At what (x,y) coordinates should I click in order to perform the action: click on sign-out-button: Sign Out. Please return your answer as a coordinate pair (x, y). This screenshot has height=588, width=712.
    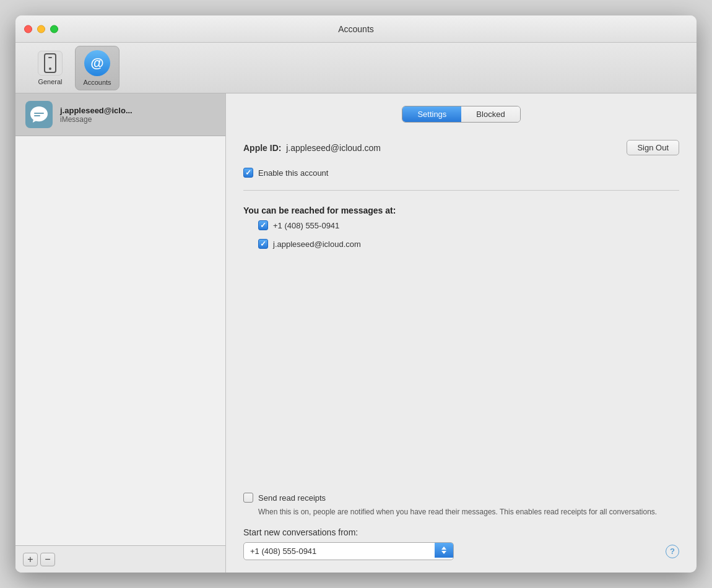
    Looking at the image, I should click on (653, 147).